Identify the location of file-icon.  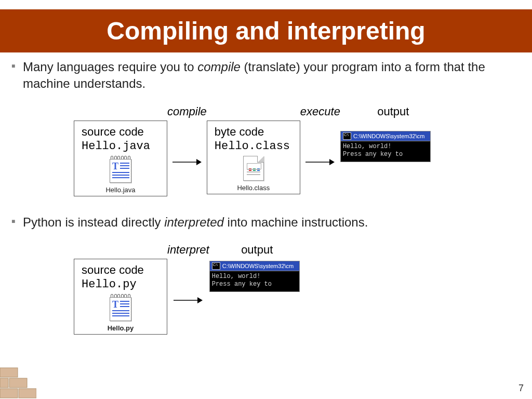
(254, 168).